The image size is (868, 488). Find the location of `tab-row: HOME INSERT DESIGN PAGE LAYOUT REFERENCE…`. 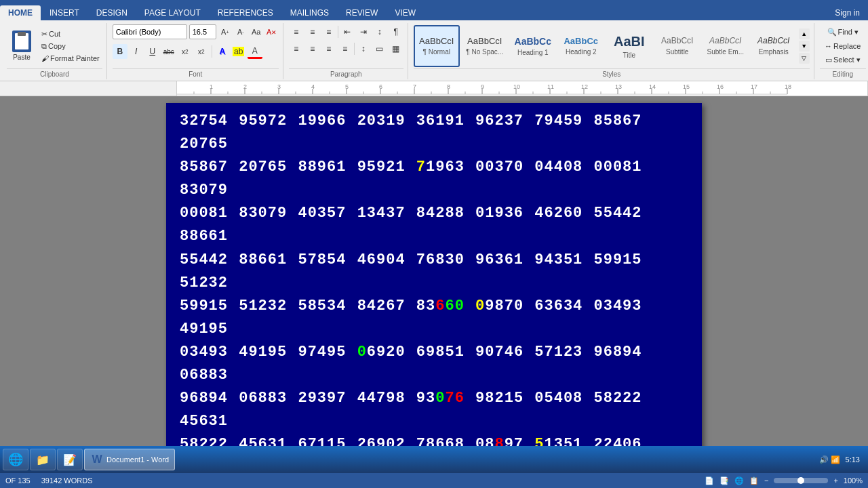

tab-row: HOME INSERT DESIGN PAGE LAYOUT REFERENCE… is located at coordinates (434, 10).